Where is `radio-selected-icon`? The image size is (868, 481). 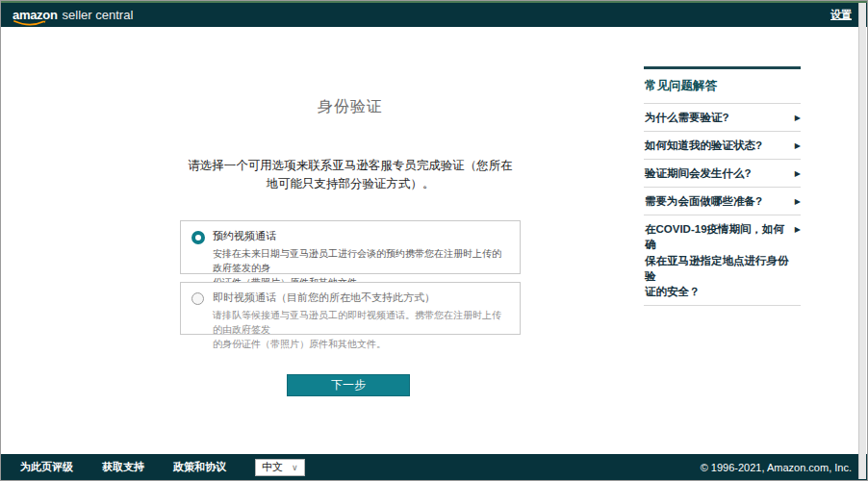 radio-selected-icon is located at coordinates (198, 238).